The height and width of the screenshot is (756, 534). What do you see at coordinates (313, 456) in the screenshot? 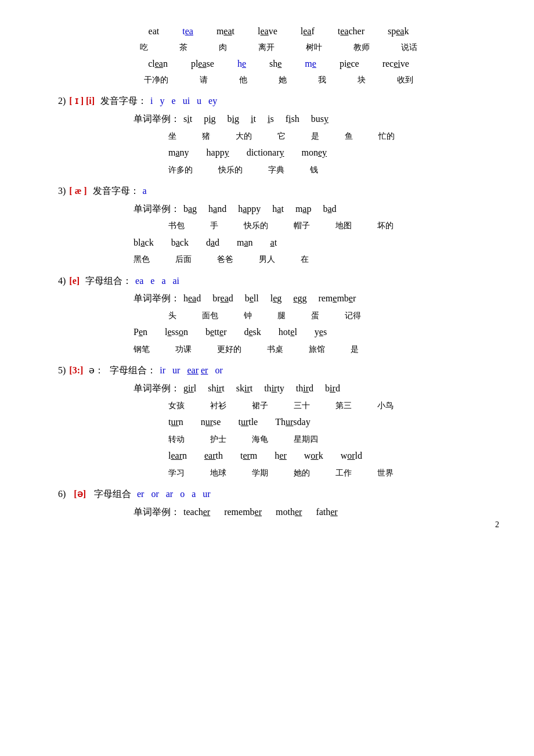
I see `word-work: work` at bounding box center [313, 456].